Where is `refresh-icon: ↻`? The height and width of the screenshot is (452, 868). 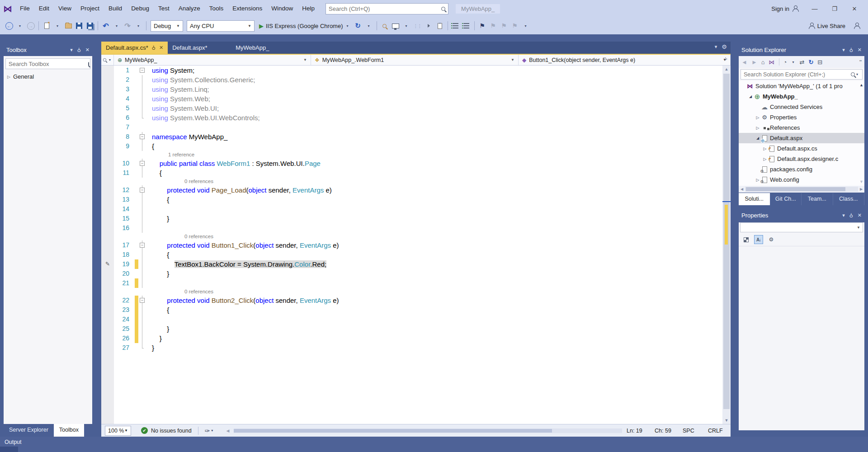 refresh-icon: ↻ is located at coordinates (811, 62).